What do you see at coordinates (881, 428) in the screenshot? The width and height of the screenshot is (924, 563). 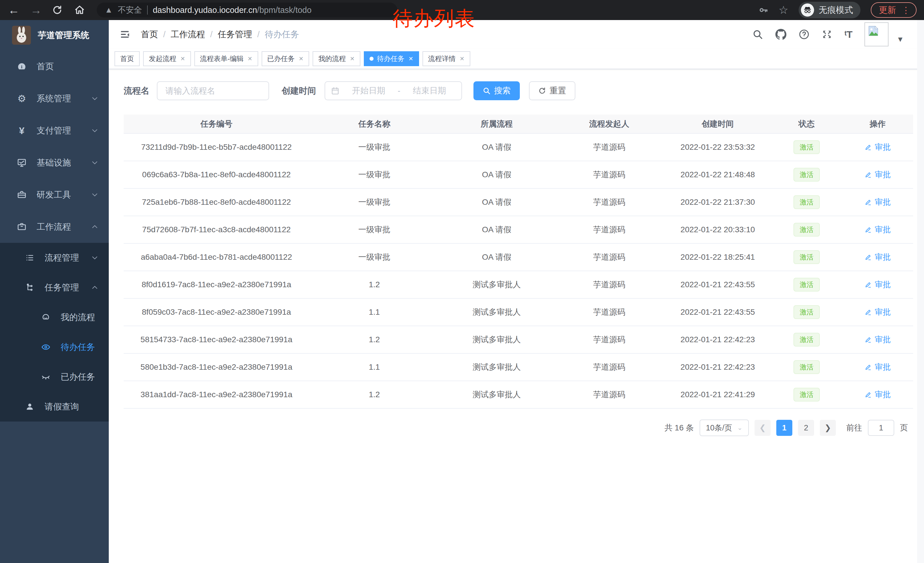 I see `goto-page-input` at bounding box center [881, 428].